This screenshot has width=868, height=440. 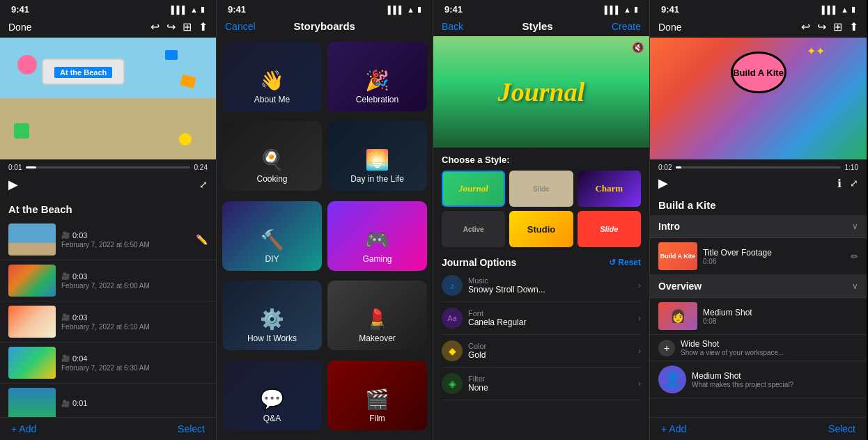 What do you see at coordinates (187, 26) in the screenshot?
I see `layout-icon: ⊞` at bounding box center [187, 26].